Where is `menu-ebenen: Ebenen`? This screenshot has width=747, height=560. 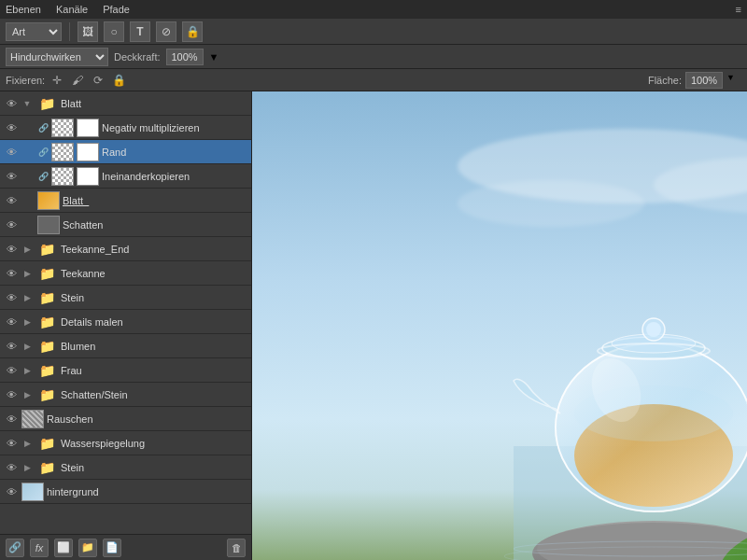 menu-ebenen: Ebenen is located at coordinates (23, 9).